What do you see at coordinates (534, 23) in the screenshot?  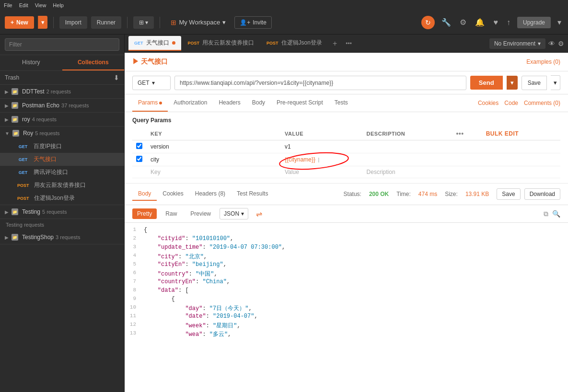 I see `upgrade-button: Upgrade` at bounding box center [534, 23].